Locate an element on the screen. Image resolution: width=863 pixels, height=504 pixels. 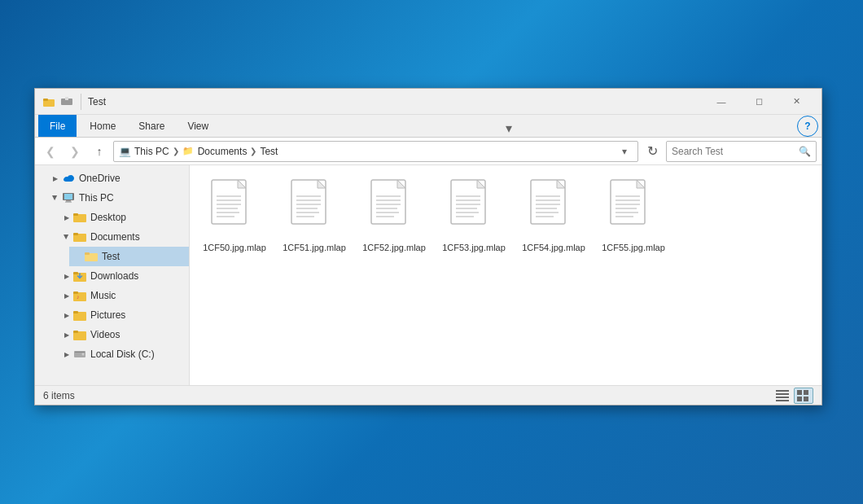
sidebar-item-downloads: ▶ Downloads is located at coordinates (124, 276).